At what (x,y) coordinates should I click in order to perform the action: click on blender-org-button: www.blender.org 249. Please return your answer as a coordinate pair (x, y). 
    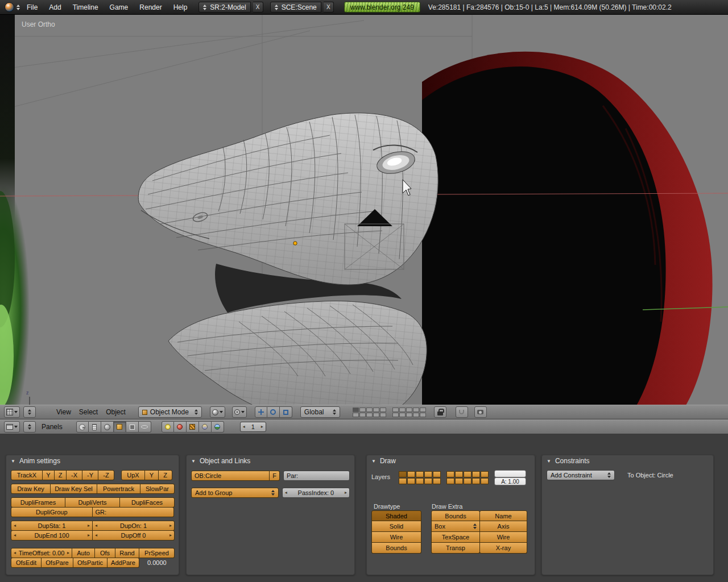
    Looking at the image, I should click on (382, 7).